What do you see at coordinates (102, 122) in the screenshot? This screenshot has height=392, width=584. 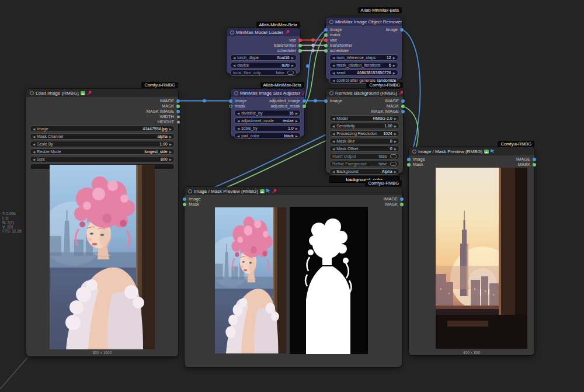 I see `output-slot-height: HEIGHT` at bounding box center [102, 122].